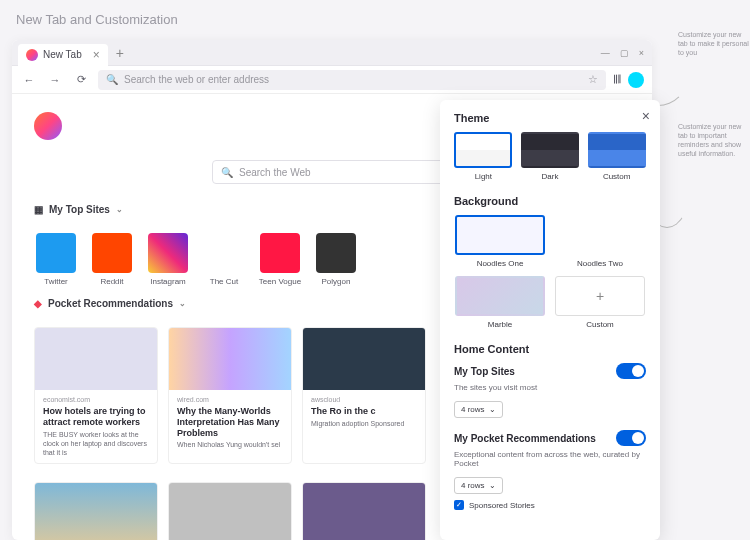 The image size is (750, 540). What do you see at coordinates (606, 53) in the screenshot?
I see `minimize-icon: —` at bounding box center [606, 53].